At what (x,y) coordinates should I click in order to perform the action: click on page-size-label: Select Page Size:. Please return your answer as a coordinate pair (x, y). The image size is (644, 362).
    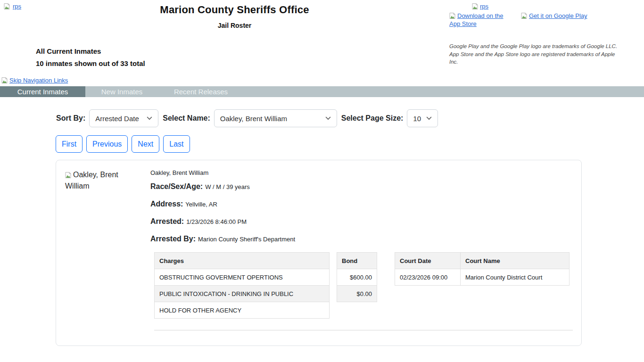
    Looking at the image, I should click on (372, 118).